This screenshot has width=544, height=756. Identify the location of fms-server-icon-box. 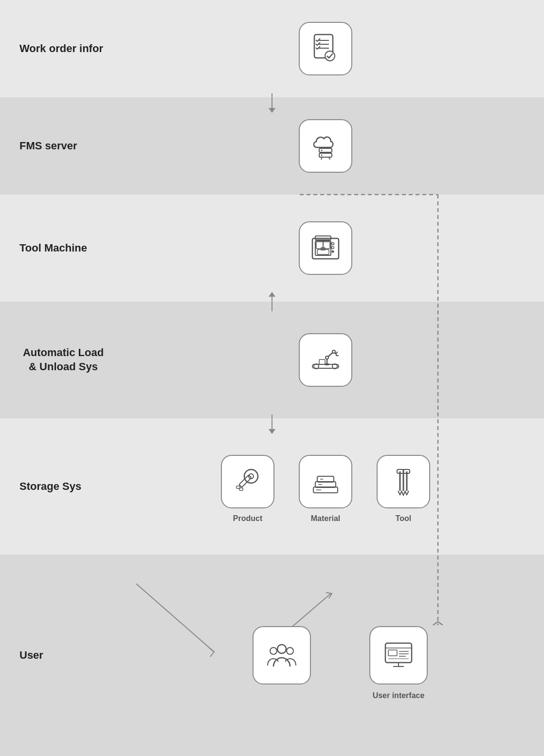
(326, 146).